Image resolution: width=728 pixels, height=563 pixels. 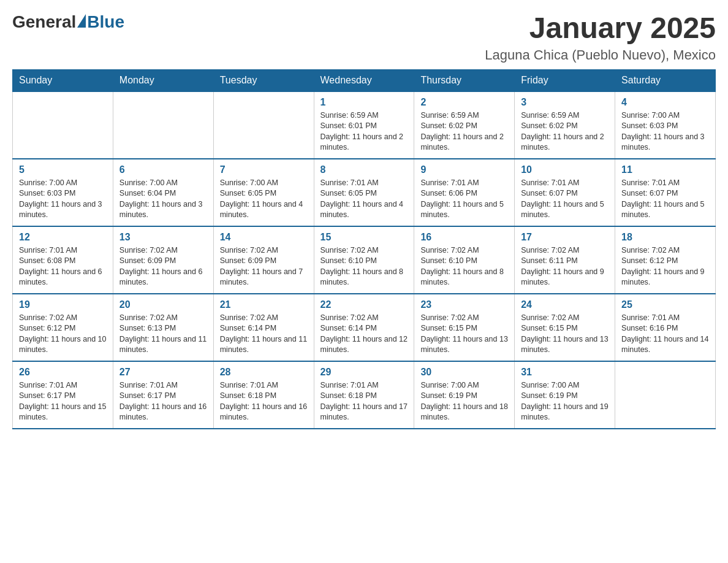 What do you see at coordinates (464, 327) in the screenshot?
I see `table-row: 23Sunrise: 7:02 AMSunset: 6:15 PMDayligh…` at bounding box center [464, 327].